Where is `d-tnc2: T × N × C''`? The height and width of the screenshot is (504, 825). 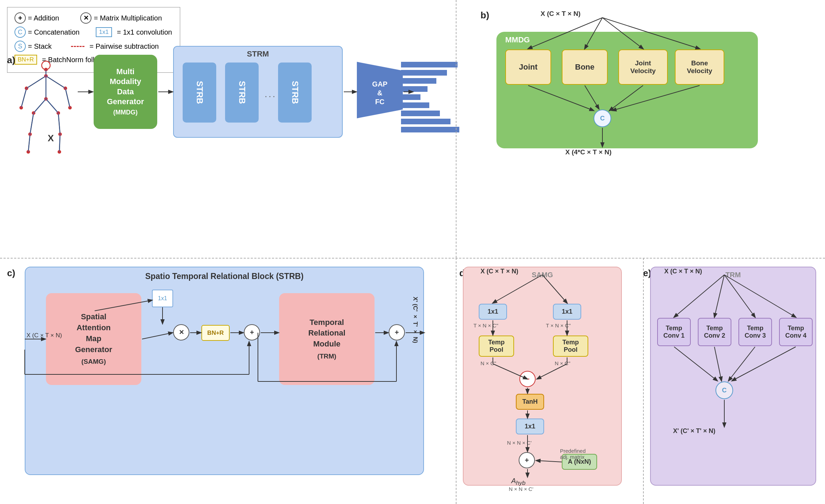 d-tnc2: T × N × C'' is located at coordinates (558, 326).